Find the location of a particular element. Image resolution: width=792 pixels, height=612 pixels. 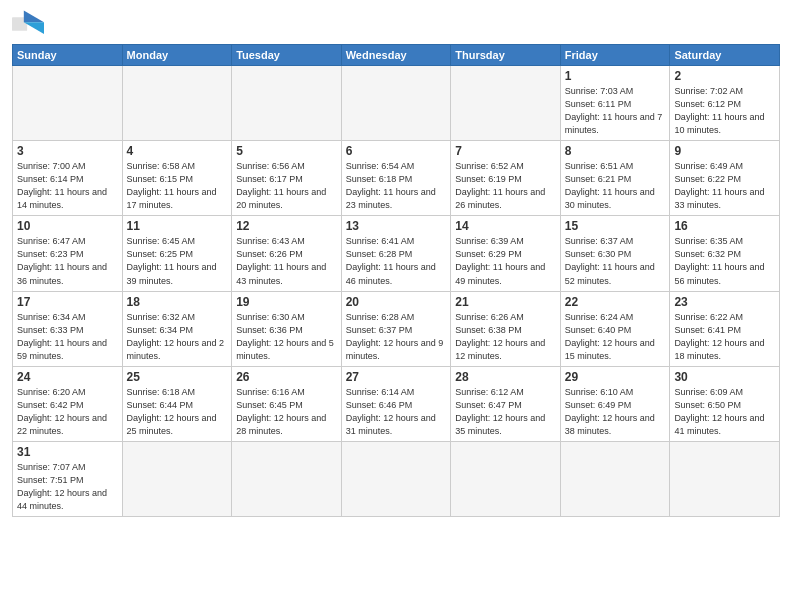

calendar-header-sunday: Sunday is located at coordinates (68, 56).